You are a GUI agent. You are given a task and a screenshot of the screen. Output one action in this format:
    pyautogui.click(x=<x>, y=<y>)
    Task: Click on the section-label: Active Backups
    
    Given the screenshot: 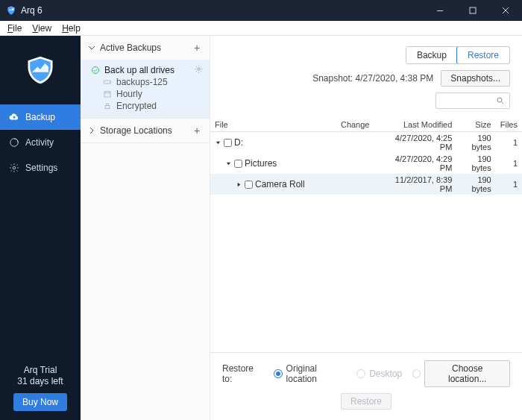 What is the action you would take?
    pyautogui.click(x=146, y=48)
    